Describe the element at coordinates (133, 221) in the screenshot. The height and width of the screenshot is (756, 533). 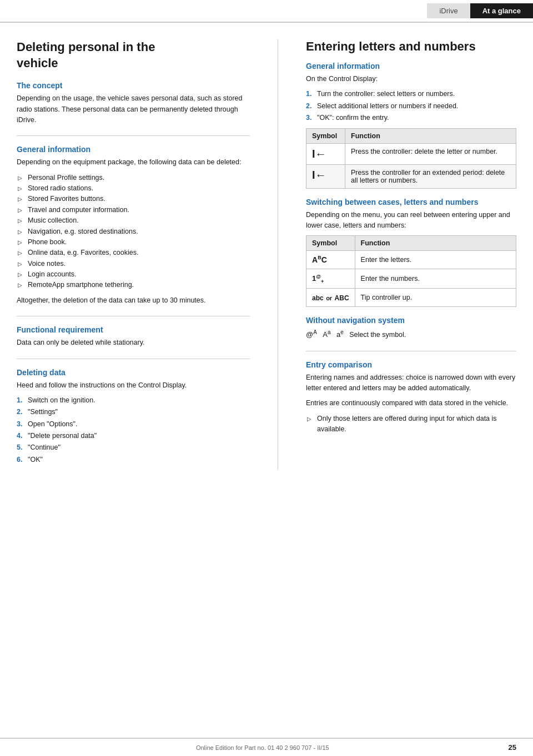
I see `list-item: Music collection.` at that location.